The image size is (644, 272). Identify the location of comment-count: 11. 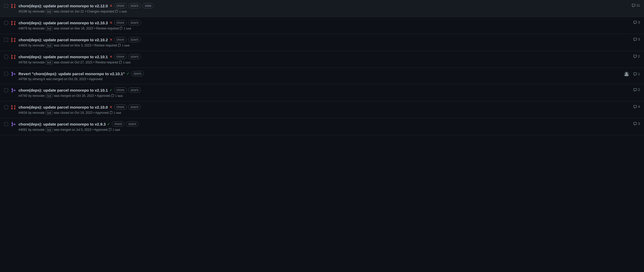
(636, 5).